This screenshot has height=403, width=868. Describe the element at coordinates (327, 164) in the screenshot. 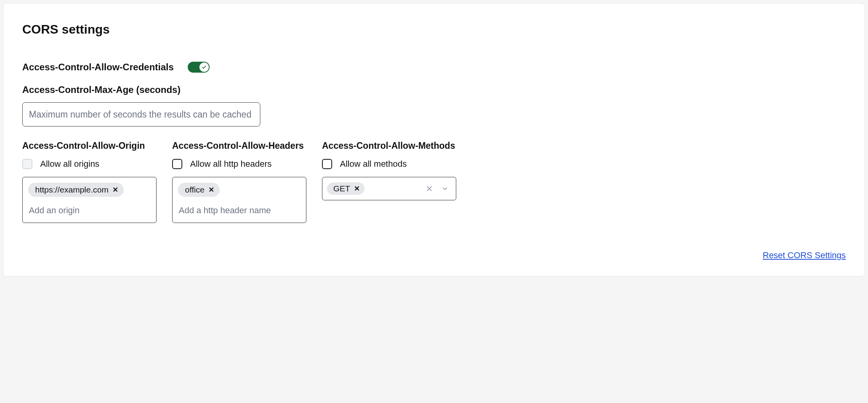

I see `allow-all-methods-checkbox` at that location.